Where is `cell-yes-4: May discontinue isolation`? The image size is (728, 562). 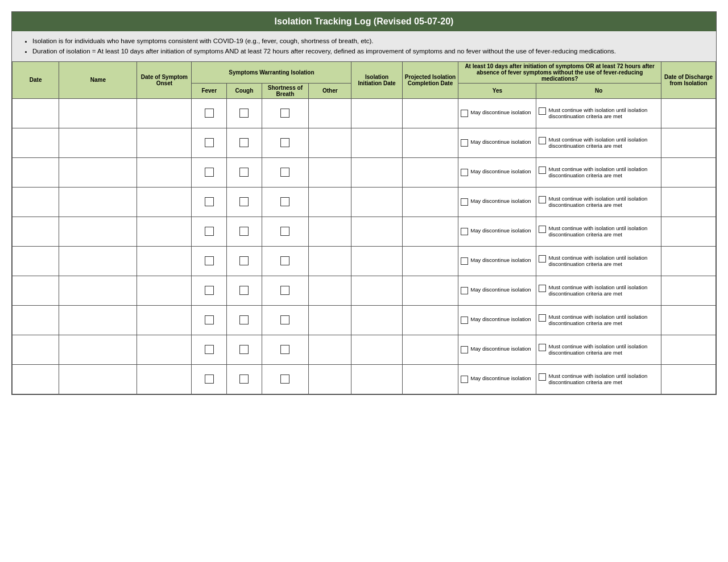 cell-yes-4: May discontinue isolation is located at coordinates (497, 231).